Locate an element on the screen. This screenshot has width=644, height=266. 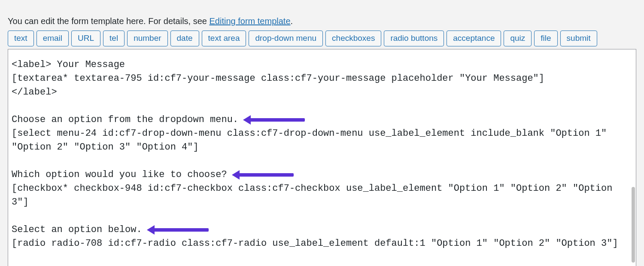
tag-btn-submit: submit is located at coordinates (579, 39).